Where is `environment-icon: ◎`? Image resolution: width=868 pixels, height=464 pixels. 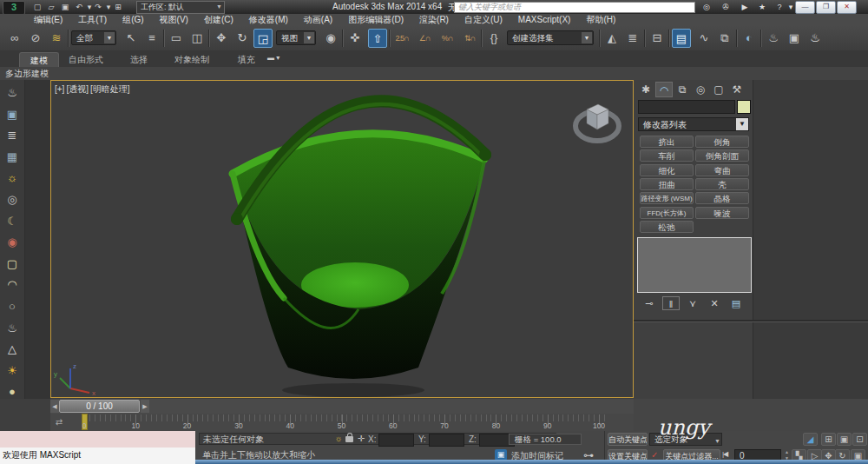
environment-icon: ◎ is located at coordinates (12, 200).